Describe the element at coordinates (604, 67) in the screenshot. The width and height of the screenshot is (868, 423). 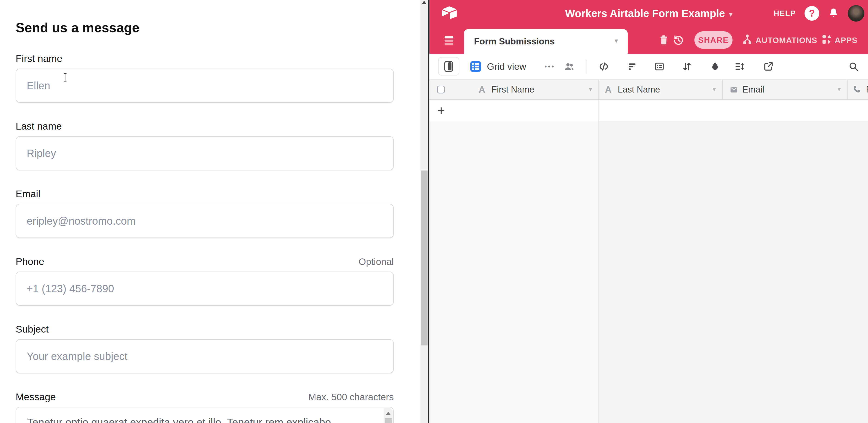
I see `hide-fields-icon` at that location.